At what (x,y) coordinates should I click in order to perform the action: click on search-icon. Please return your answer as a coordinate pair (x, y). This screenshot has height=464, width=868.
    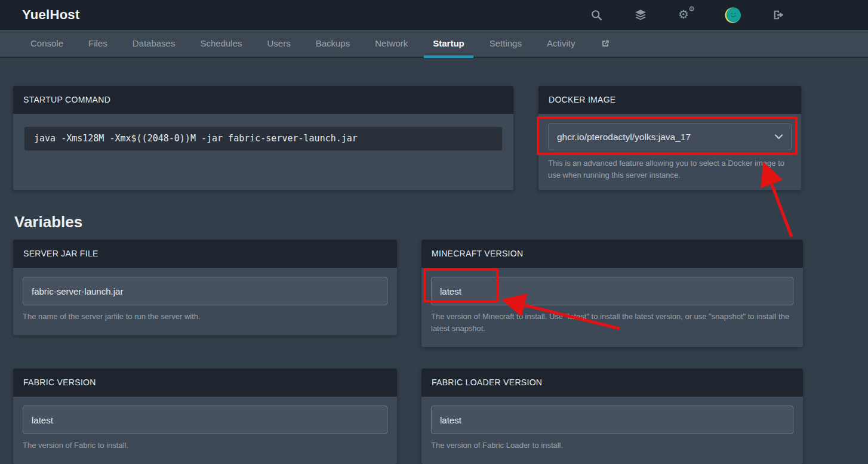
    Looking at the image, I should click on (596, 15).